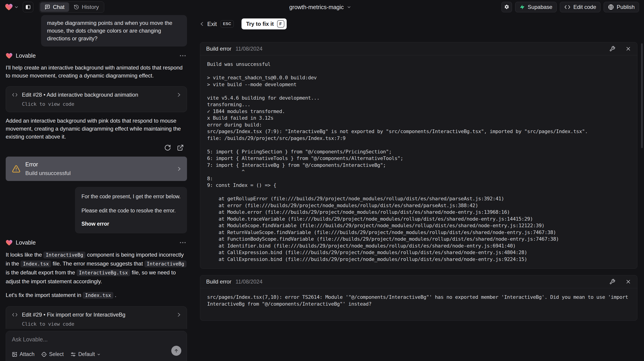 This screenshot has height=361, width=644. I want to click on supabase-label: Supabase, so click(540, 7).